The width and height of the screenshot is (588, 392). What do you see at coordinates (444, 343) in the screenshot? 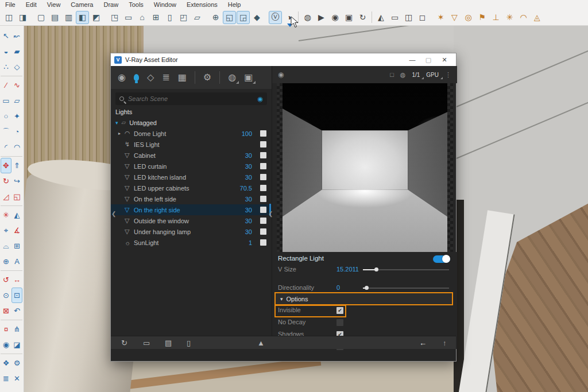
I see `up-arrow-icon: ↑` at bounding box center [444, 343].